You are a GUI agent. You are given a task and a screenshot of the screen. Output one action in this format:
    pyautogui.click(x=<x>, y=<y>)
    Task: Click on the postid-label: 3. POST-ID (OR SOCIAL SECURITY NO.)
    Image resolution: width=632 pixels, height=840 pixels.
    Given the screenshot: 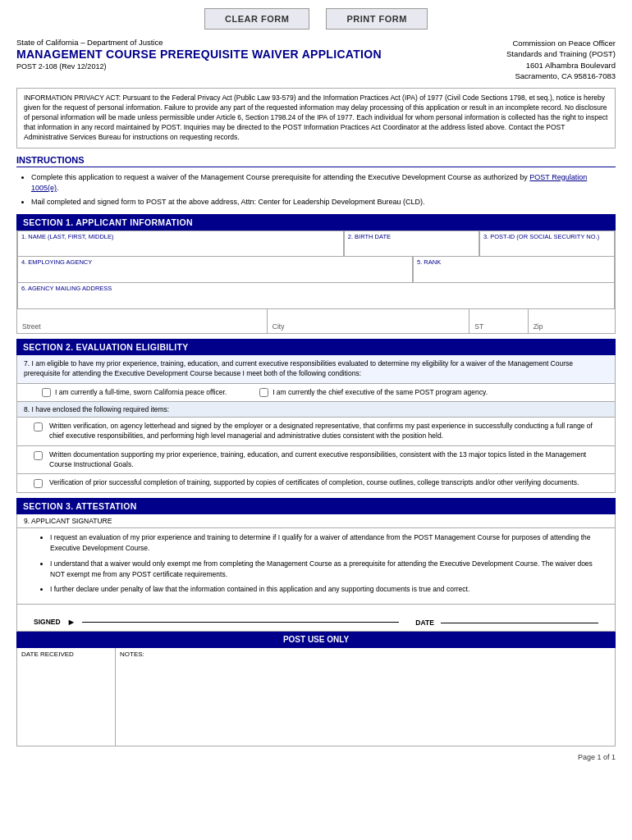 What is the action you would take?
    pyautogui.click(x=547, y=236)
    